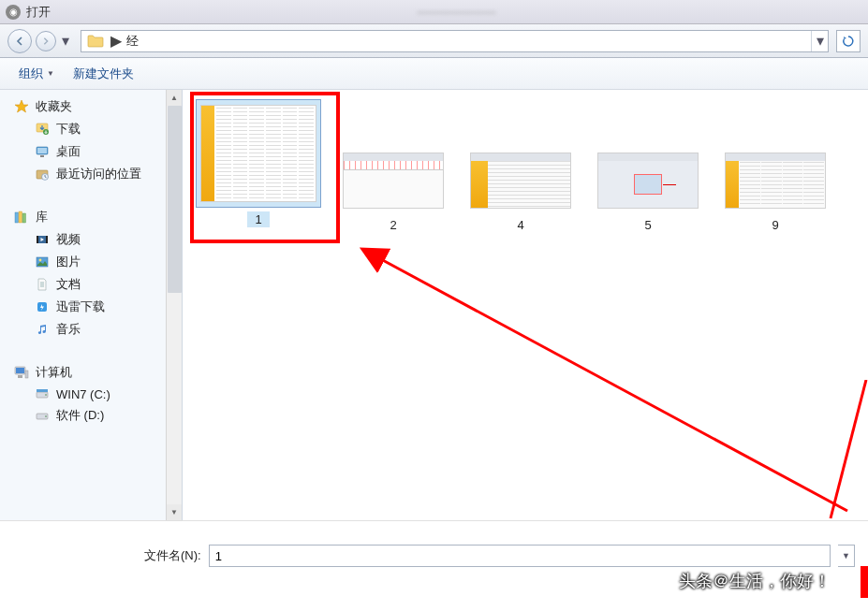 This screenshot has width=868, height=611. Describe the element at coordinates (174, 513) in the screenshot. I see `scroll-down-button: ▼` at that location.